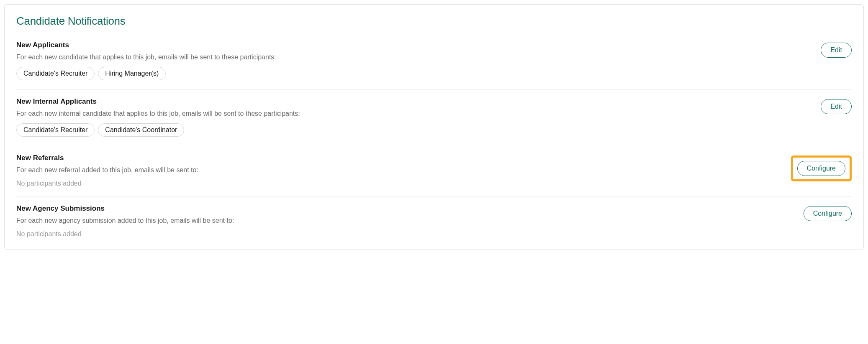 The height and width of the screenshot is (344, 868). What do you see at coordinates (434, 171) in the screenshot?
I see `section-new-referrals: New Referrals For each new referral adde…` at bounding box center [434, 171].